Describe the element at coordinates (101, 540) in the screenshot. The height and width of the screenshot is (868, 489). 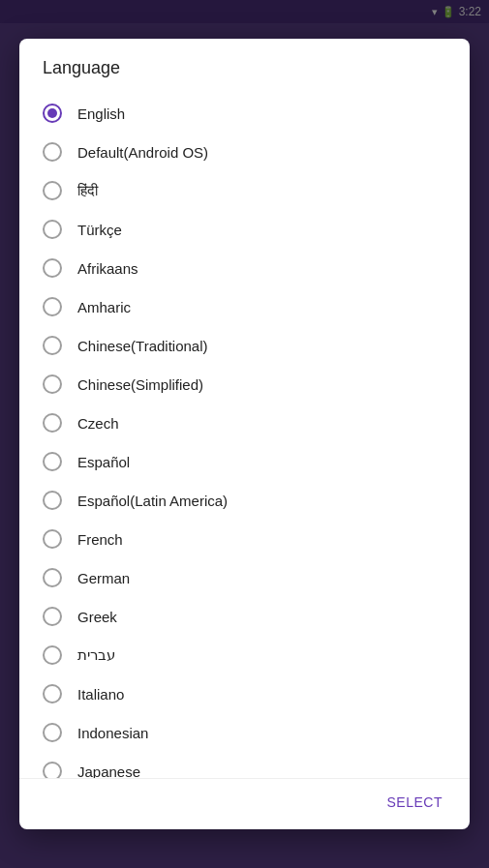
I see `language-label-french: French` at that location.